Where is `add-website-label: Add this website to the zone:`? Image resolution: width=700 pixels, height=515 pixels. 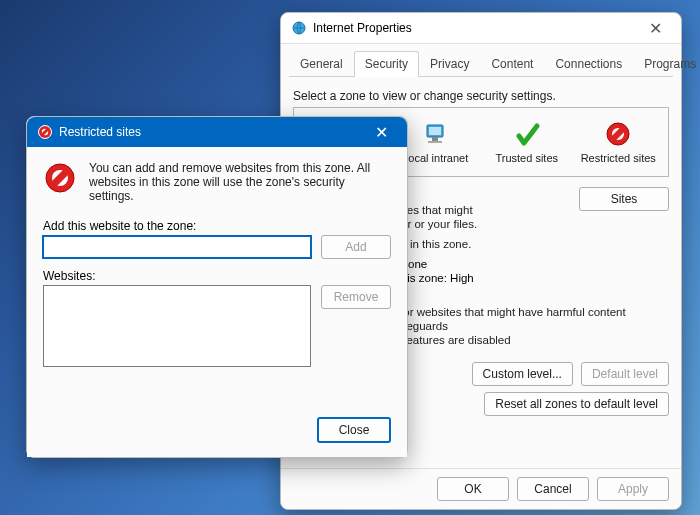 add-website-label: Add this website to the zone: is located at coordinates (217, 226).